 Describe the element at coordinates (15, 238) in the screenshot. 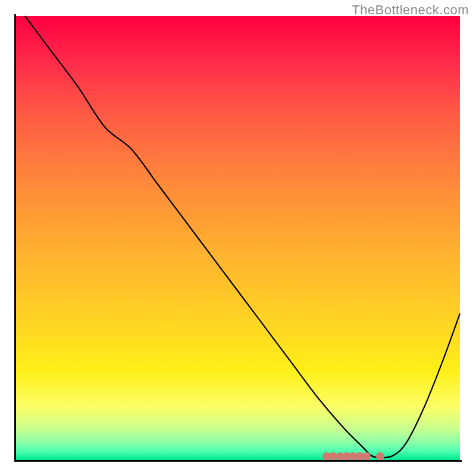

I see `axis-left` at that location.